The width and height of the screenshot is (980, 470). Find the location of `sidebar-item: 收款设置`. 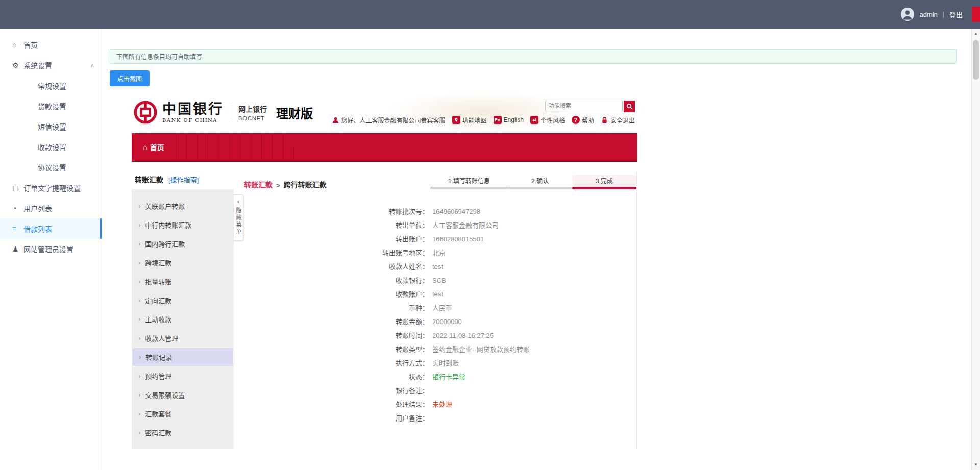

sidebar-item: 收款设置 is located at coordinates (51, 147).